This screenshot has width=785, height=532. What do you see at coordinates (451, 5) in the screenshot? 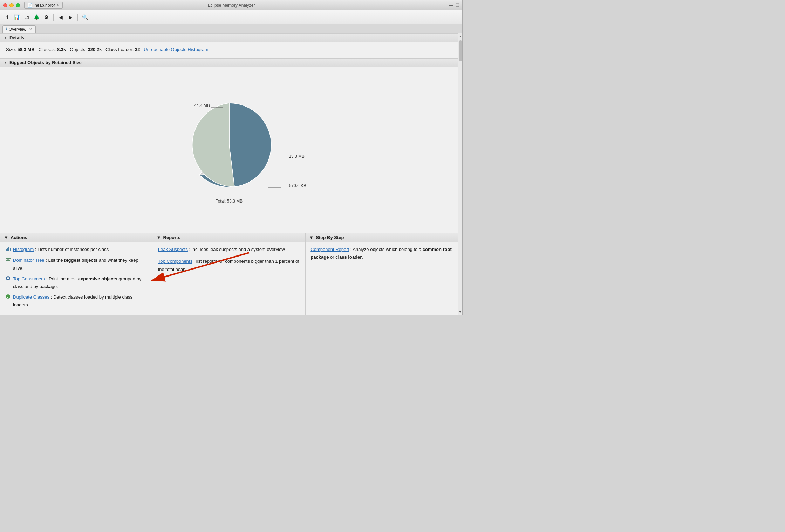
I see `window-minimize-icon: —` at bounding box center [451, 5].